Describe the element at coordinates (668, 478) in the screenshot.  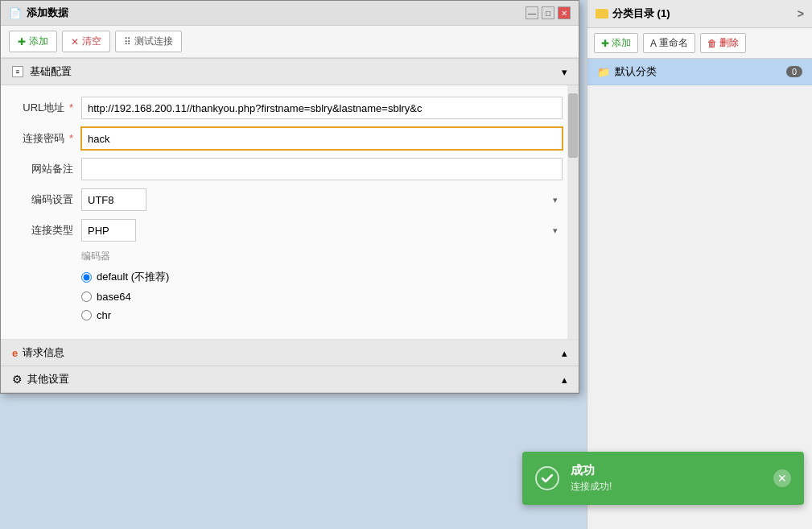
I see `toast-content: 成功 连接成功!` at that location.